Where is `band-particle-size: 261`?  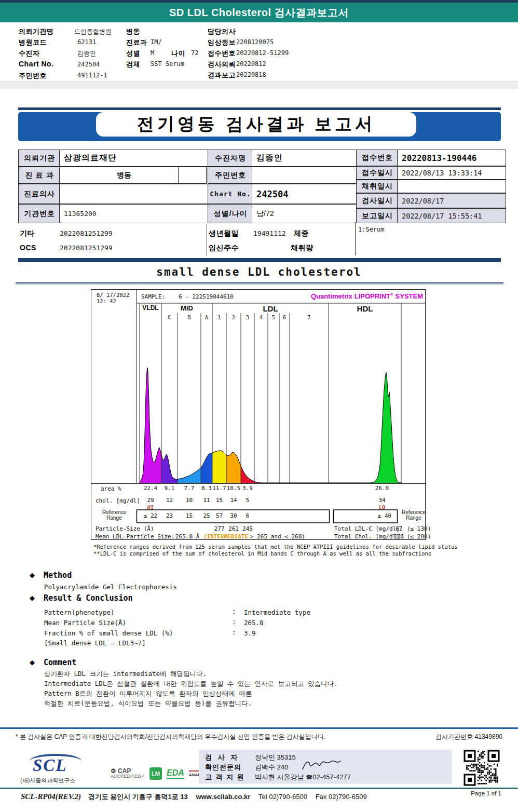
band-particle-size: 261 is located at coordinates (234, 529).